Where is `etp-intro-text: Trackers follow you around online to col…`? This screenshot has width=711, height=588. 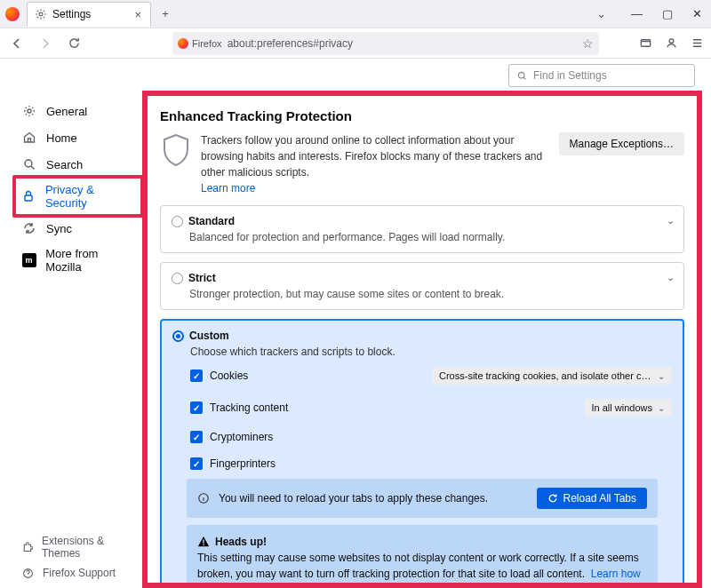
etp-intro-text: Trackers follow you around online to col… is located at coordinates (371, 156).